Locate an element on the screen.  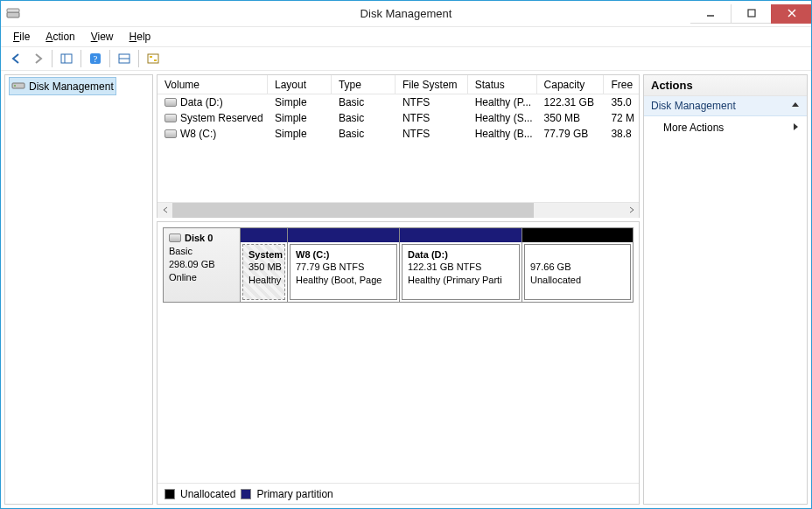
forward-button is located at coordinates (38, 59).